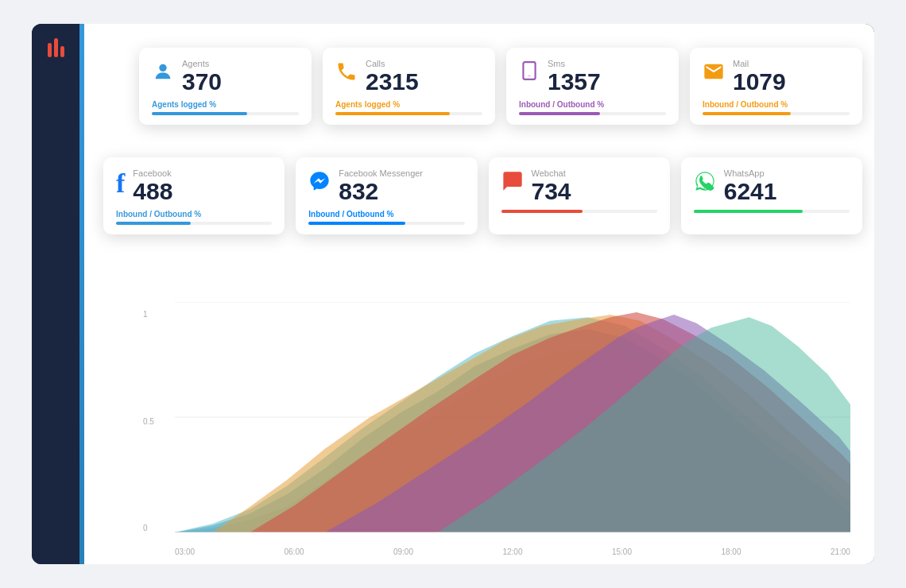  What do you see at coordinates (347, 73) in the screenshot?
I see `calls-icon` at bounding box center [347, 73].